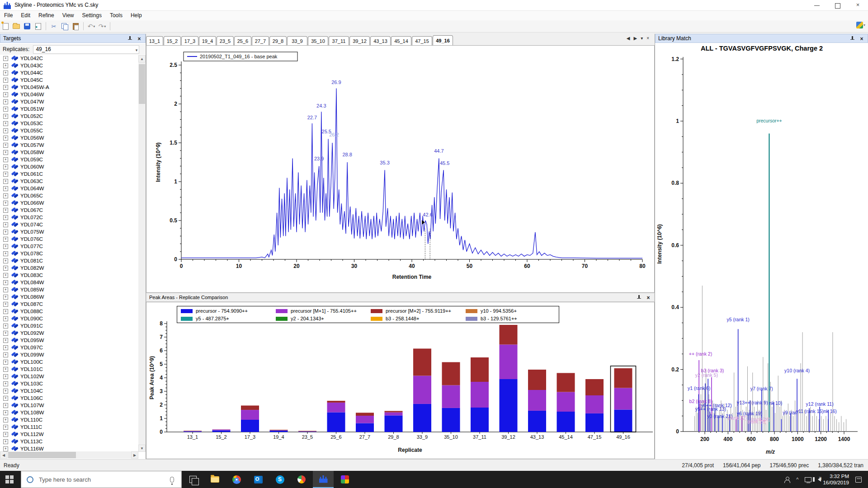  Describe the element at coordinates (215, 479) in the screenshot. I see `taskbar-app-file-explorer` at that location.